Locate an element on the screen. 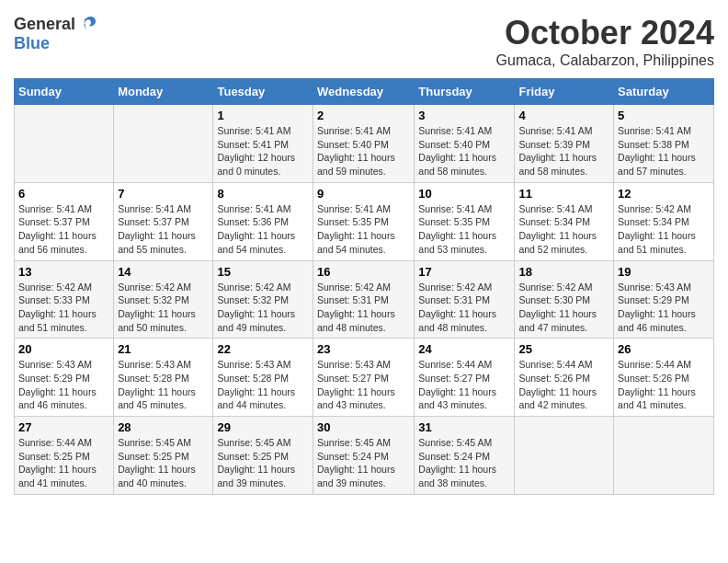 The width and height of the screenshot is (728, 563). calendar-cell: 10Sunrise: 5:41 AM Sunset: 5:35 PM Dayli… is located at coordinates (465, 221).